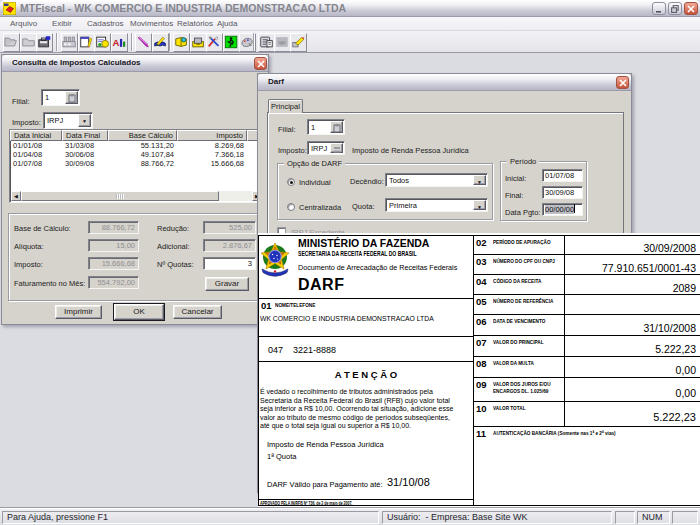 The image size is (700, 525). I want to click on toolbar-pencil-yellow-button, so click(298, 42).